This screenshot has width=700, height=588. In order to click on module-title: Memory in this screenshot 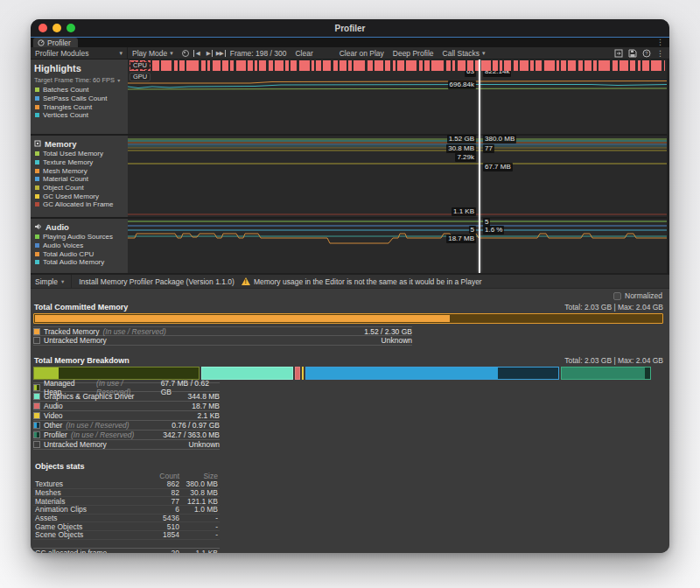, I will do `click(60, 144)`.